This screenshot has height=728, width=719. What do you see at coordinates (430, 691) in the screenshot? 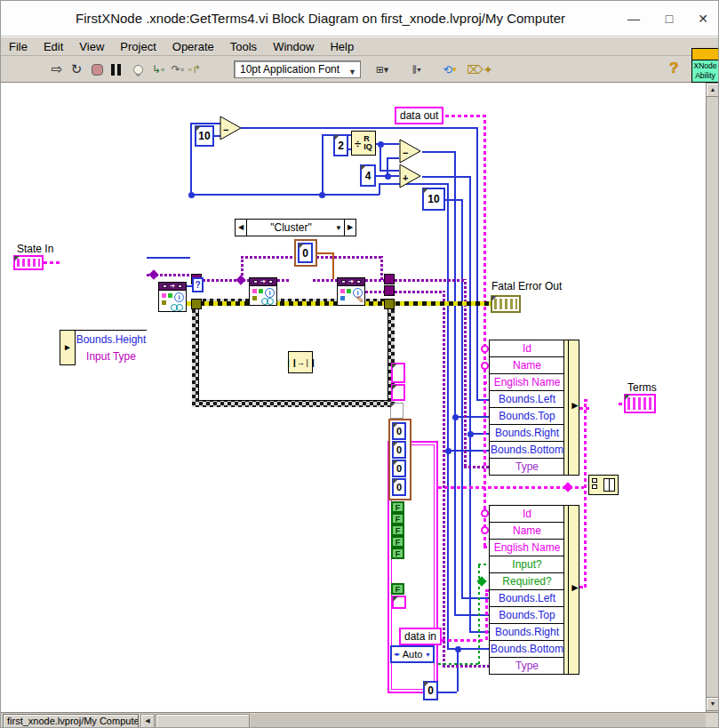
I see `numeric-constant-0-bottom: 0` at bounding box center [430, 691].